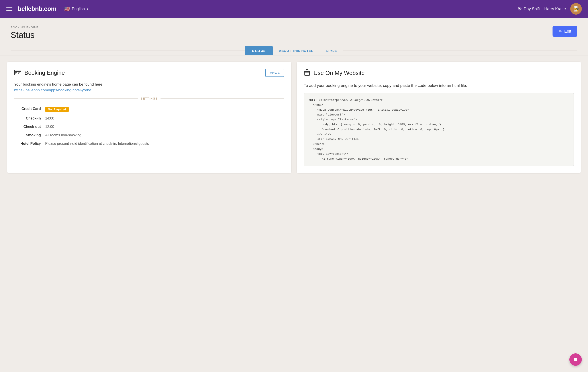 Image resolution: width=588 pixels, height=372 pixels. What do you see at coordinates (9, 9) in the screenshot?
I see `hamburger-menu` at bounding box center [9, 9].